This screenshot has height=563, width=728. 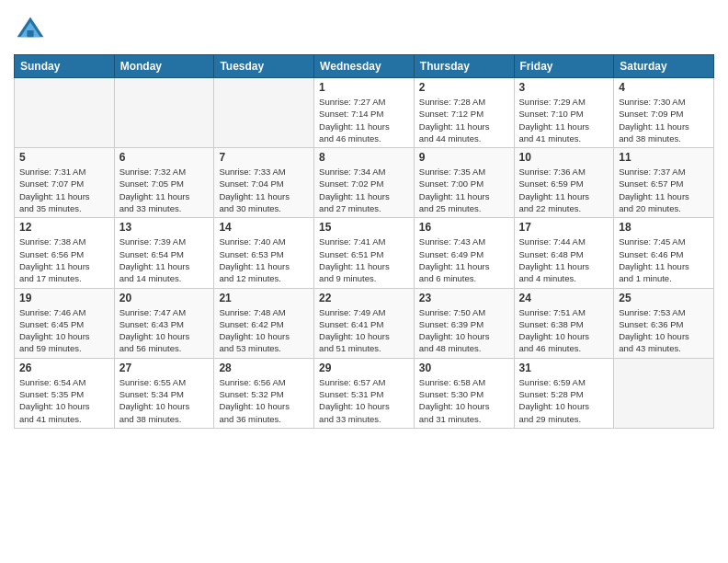 I want to click on weekday-header-row: SundayMondayTuesdayWednesdayThursdayFrid…, so click(x=364, y=66).